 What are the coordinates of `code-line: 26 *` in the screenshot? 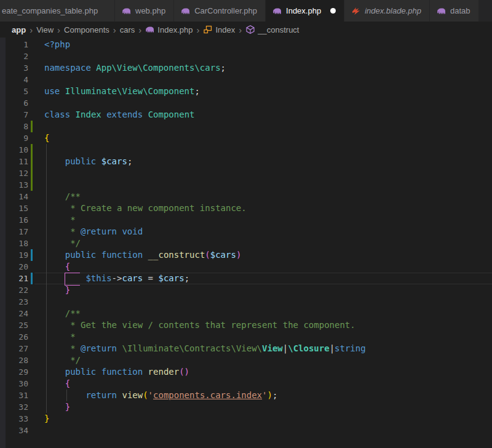 It's located at (246, 337).